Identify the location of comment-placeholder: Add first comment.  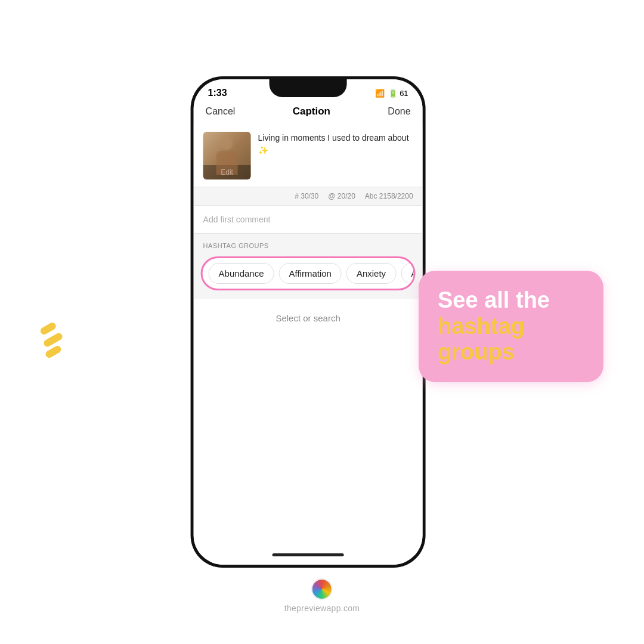
(237, 219).